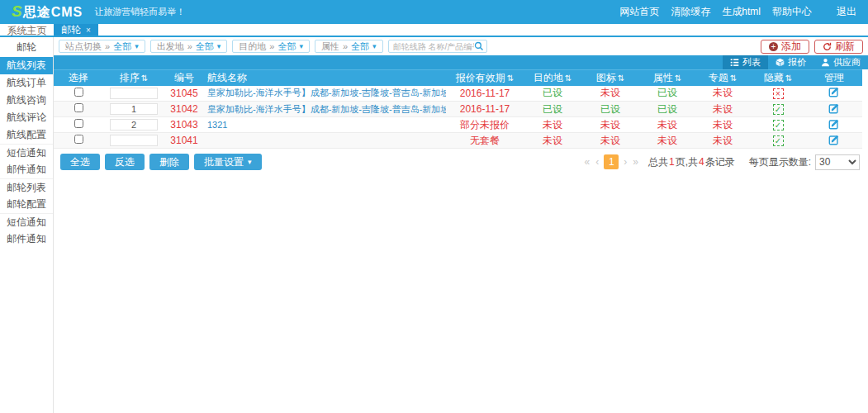  Describe the element at coordinates (26, 66) in the screenshot. I see `sidebar-item-route-list: 航线列表` at that location.